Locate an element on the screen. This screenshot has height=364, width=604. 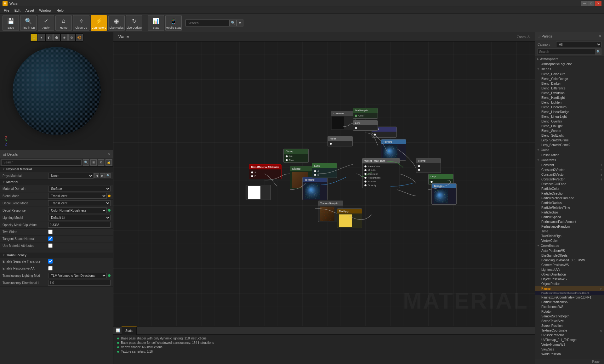
use-material-attributes-checkbox is located at coordinates (50, 246).